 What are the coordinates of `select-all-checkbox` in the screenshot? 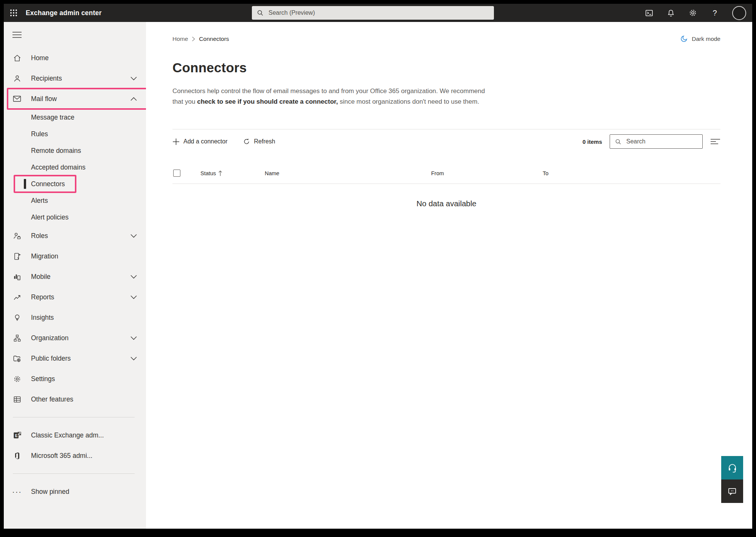 It's located at (177, 173).